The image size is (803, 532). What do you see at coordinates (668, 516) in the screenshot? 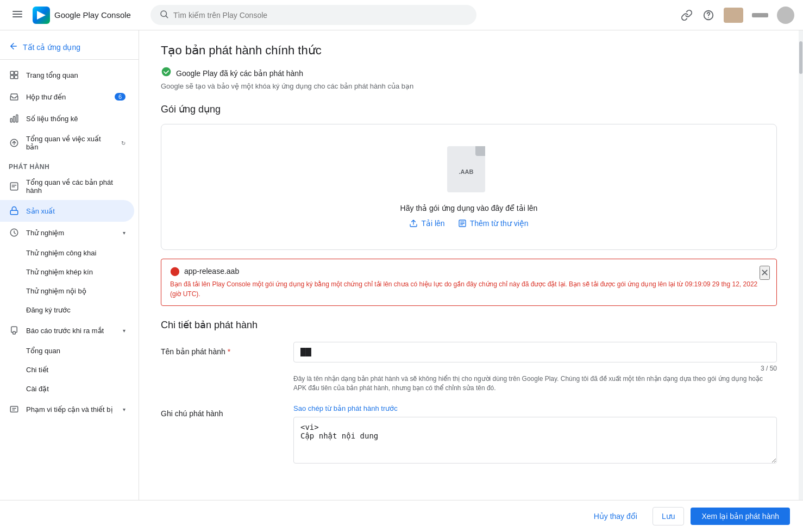
I see `save-button: Lưu` at bounding box center [668, 516].